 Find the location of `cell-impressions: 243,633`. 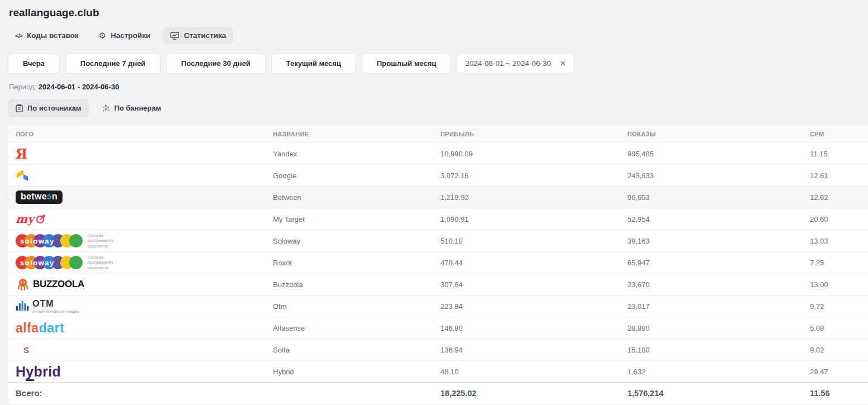

cell-impressions: 243,633 is located at coordinates (711, 175).